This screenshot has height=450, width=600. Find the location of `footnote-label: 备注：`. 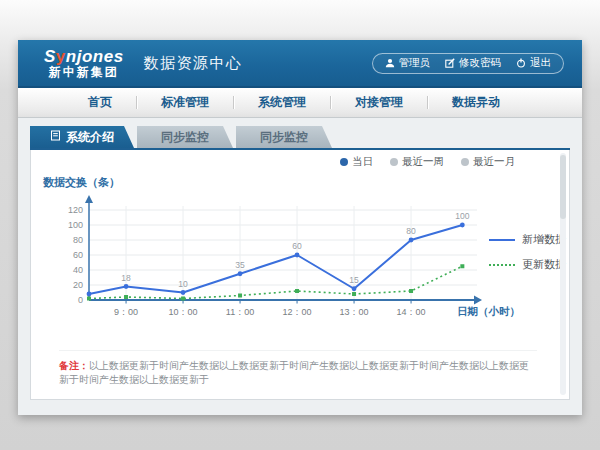

footnote-label: 备注： is located at coordinates (74, 366).